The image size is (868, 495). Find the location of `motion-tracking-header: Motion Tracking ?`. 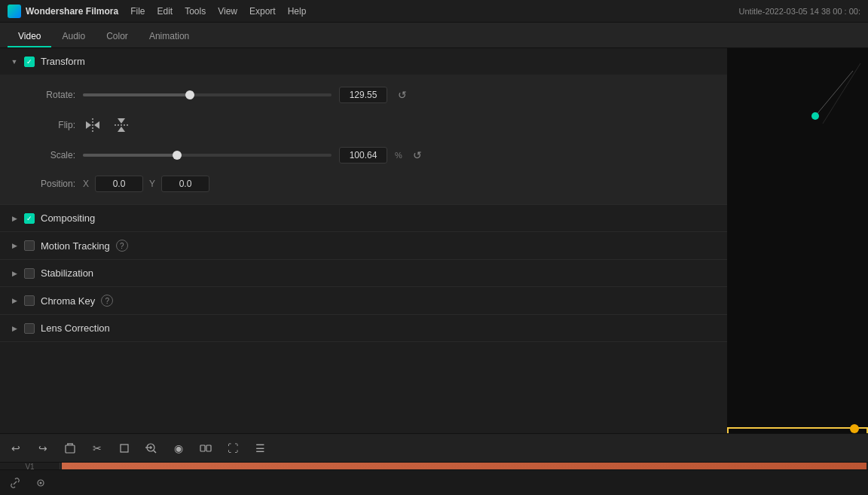

motion-tracking-header: Motion Tracking ? is located at coordinates (363, 246).